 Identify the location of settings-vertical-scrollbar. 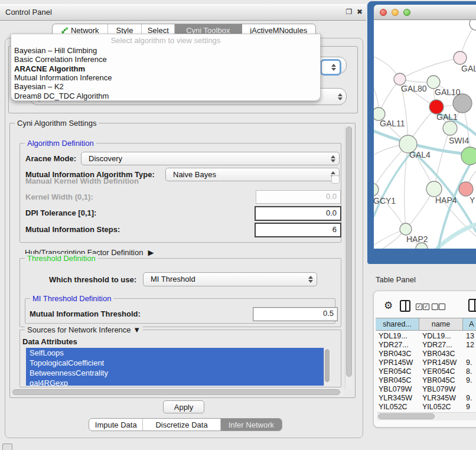
(349, 257).